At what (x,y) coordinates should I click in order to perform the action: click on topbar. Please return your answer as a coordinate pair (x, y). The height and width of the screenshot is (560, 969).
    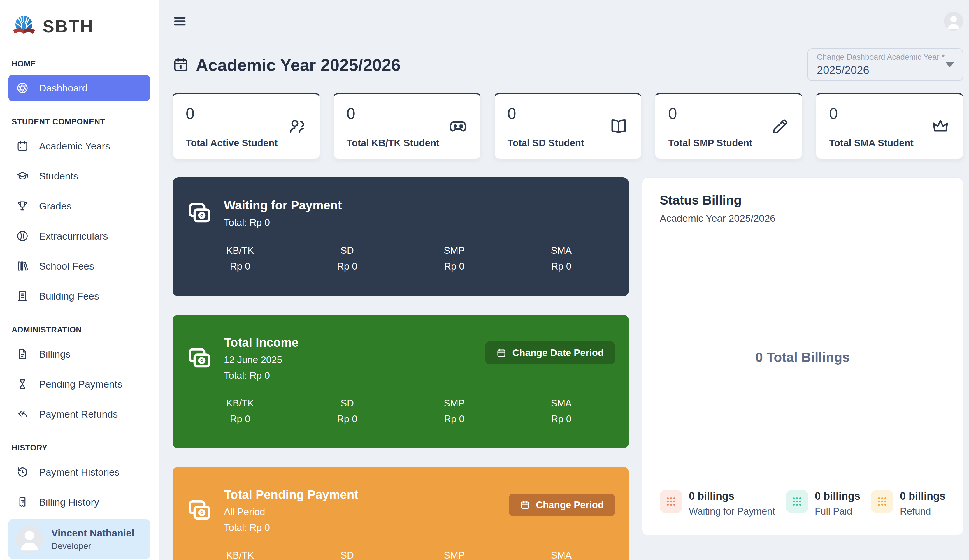
    Looking at the image, I should click on (568, 21).